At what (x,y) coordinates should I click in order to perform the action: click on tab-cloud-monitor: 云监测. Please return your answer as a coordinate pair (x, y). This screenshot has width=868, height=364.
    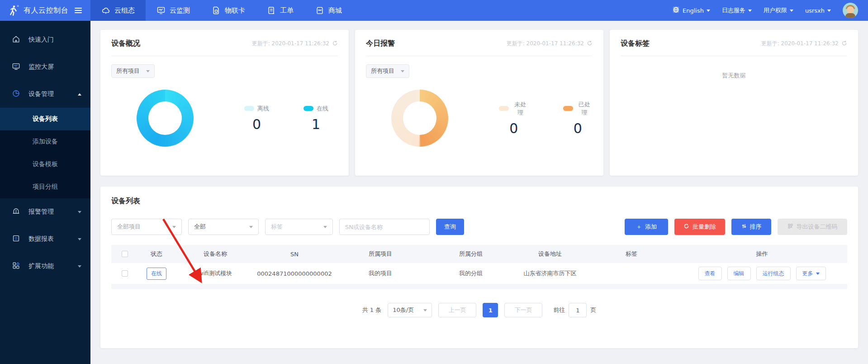
    Looking at the image, I should click on (173, 10).